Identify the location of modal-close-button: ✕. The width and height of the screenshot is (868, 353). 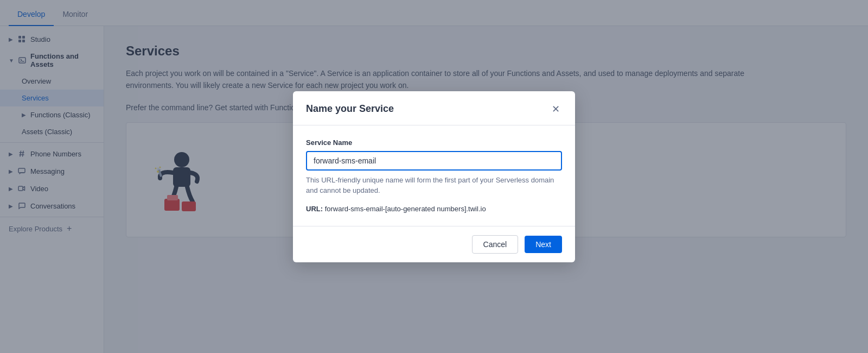
(556, 109).